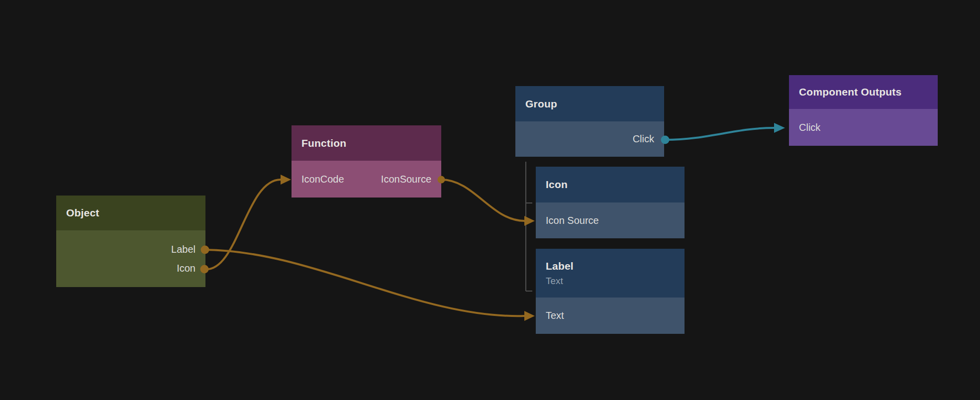  What do you see at coordinates (610, 185) in the screenshot?
I see `node-icon-header: Icon` at bounding box center [610, 185].